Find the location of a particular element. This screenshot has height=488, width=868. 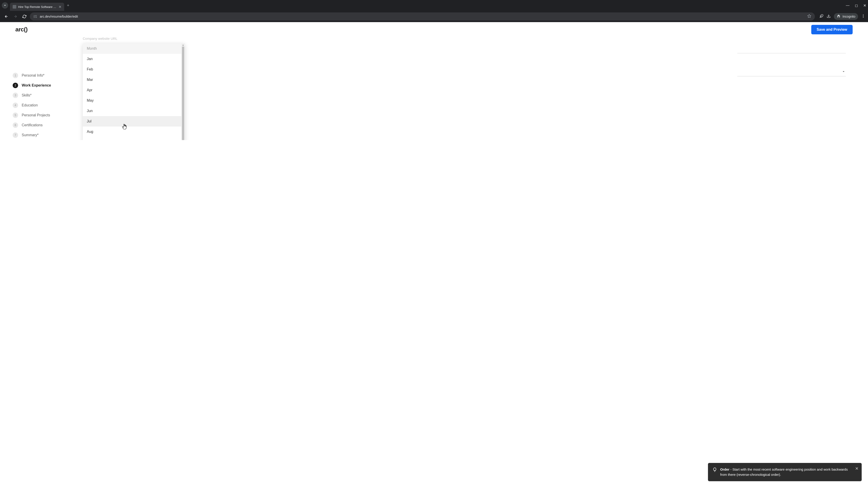

step-label: Certifications is located at coordinates (32, 125).